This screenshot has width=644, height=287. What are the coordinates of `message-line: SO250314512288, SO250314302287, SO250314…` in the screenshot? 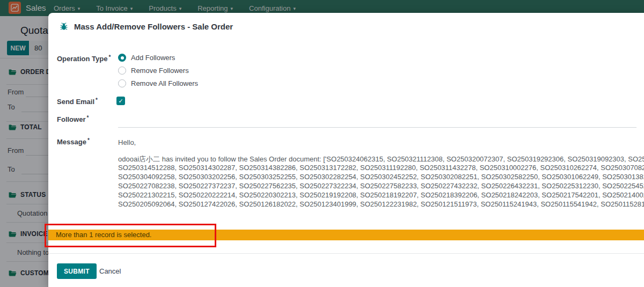 It's located at (381, 167).